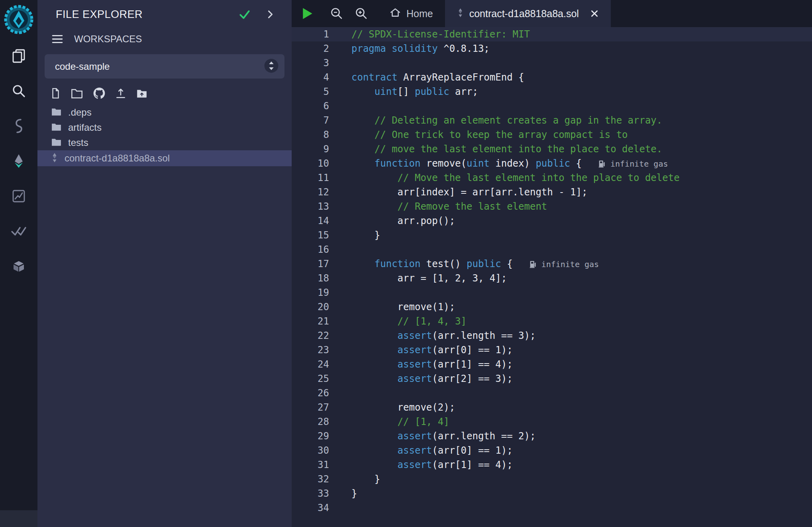 This screenshot has width=812, height=527. Describe the element at coordinates (19, 56) in the screenshot. I see `file-explorer-icon` at that location.